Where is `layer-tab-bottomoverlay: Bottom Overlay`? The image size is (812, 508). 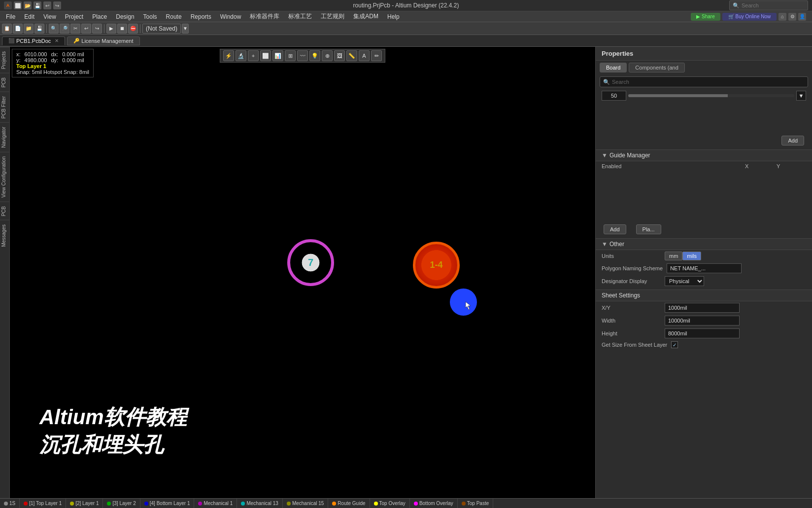
layer-tab-bottomoverlay: Bottom Overlay is located at coordinates (434, 503).